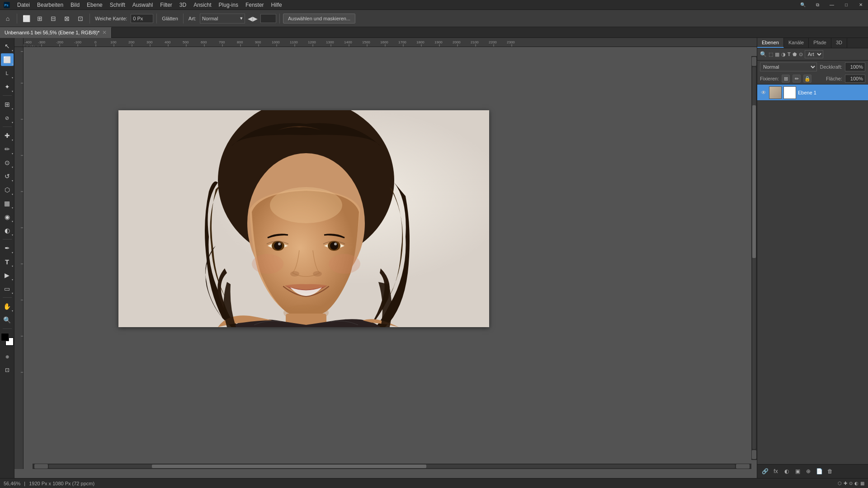 This screenshot has width=868, height=488. I want to click on layer-type-all: ⬚, so click(771, 54).